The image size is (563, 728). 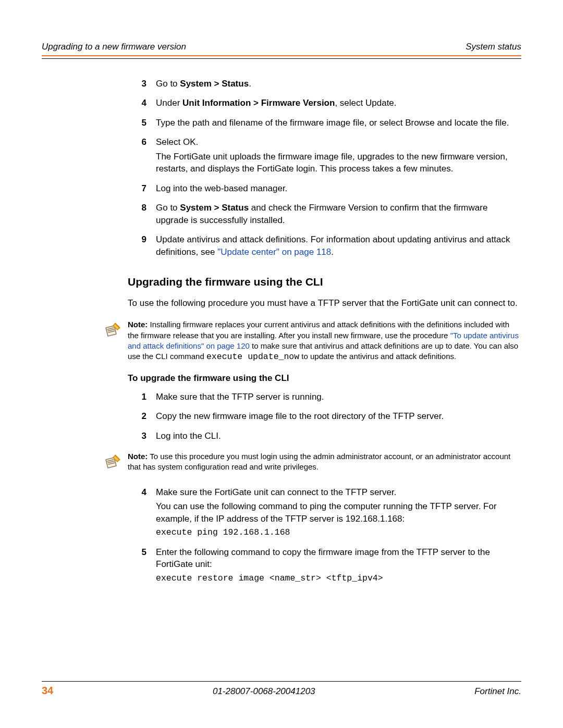 I want to click on step-text: Go to System > Status and check the Firm…, so click(x=339, y=214).